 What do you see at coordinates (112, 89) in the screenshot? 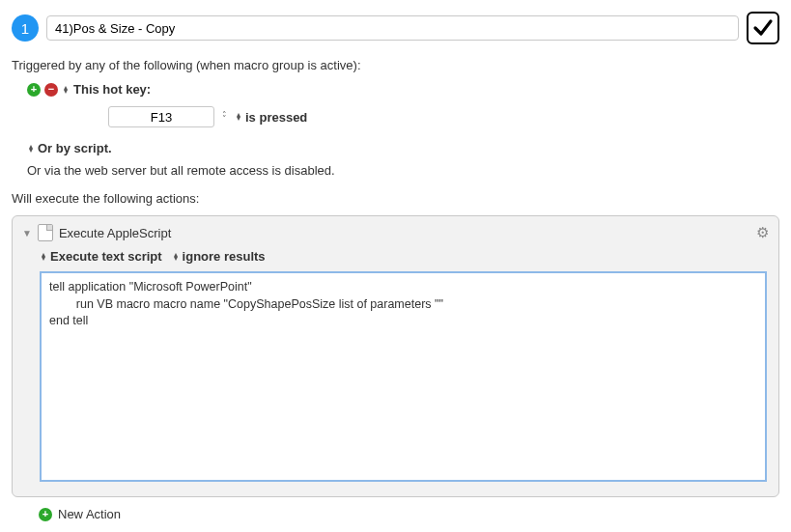
I see `hotkey-trigger-label: This hot key:` at bounding box center [112, 89].